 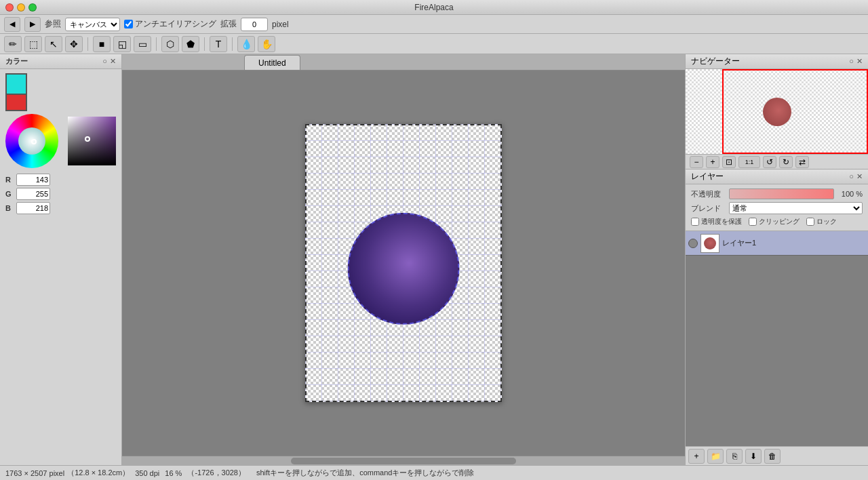 What do you see at coordinates (129, 24) in the screenshot?
I see `antialias-checkbox` at bounding box center [129, 24].